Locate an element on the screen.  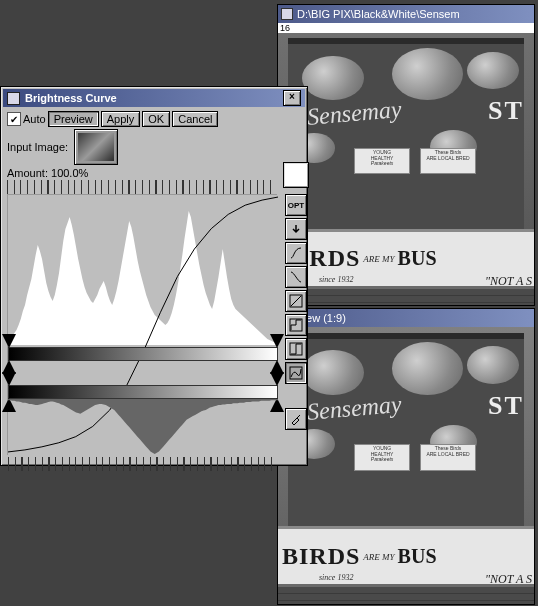
input-image-row: Input Image: is located at coordinates (154, 147).